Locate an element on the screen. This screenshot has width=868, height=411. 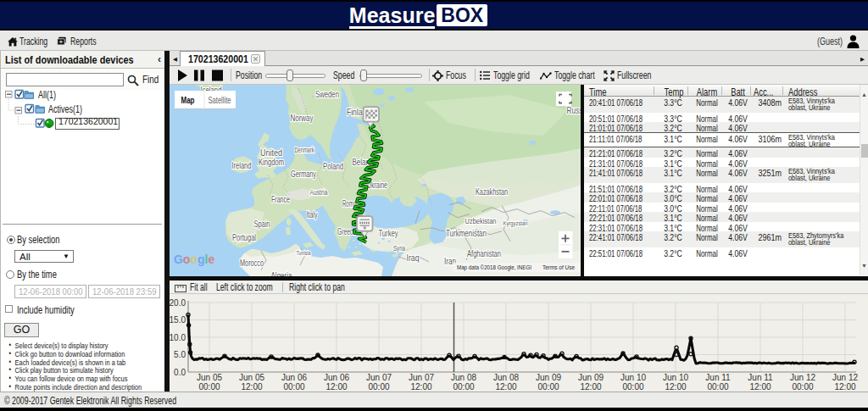
svg-text: Sweden is located at coordinates (327, 94).